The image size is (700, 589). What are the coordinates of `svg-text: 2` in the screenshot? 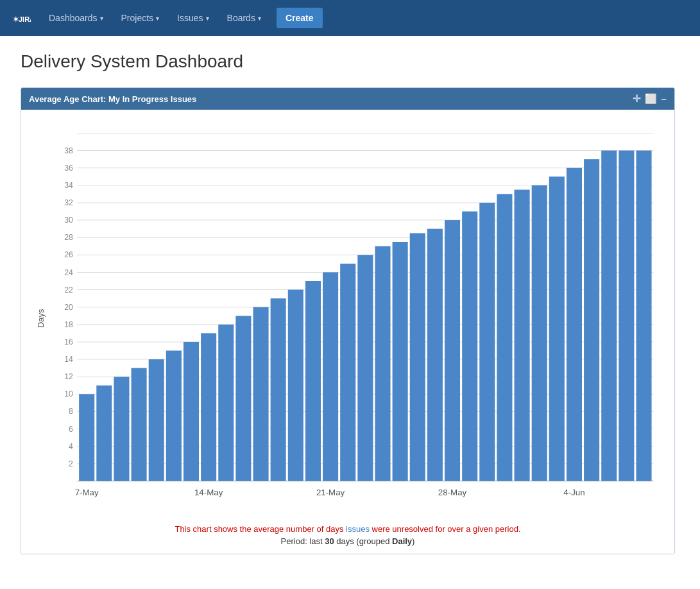 It's located at (71, 464).